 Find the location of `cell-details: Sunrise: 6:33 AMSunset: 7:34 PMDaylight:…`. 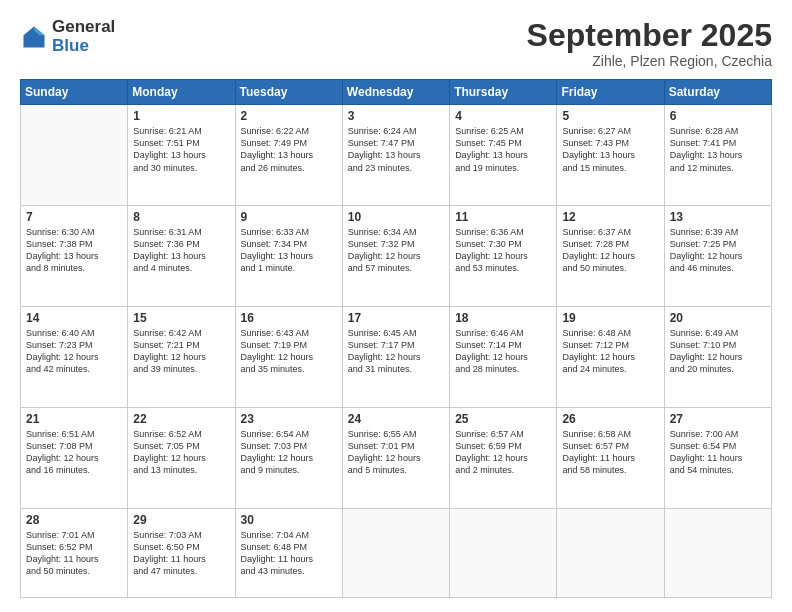

cell-details: Sunrise: 6:33 AMSunset: 7:34 PMDaylight:… is located at coordinates (289, 250).